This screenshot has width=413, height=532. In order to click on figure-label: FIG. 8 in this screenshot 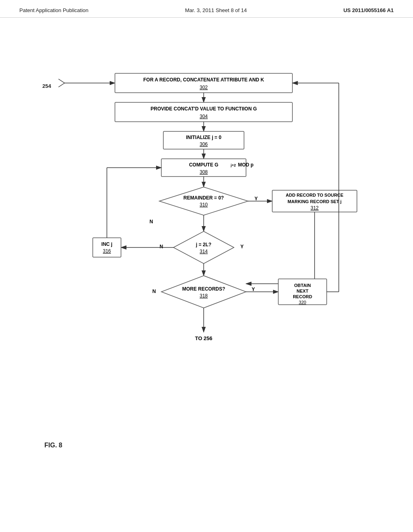, I will do `click(53, 445)`.